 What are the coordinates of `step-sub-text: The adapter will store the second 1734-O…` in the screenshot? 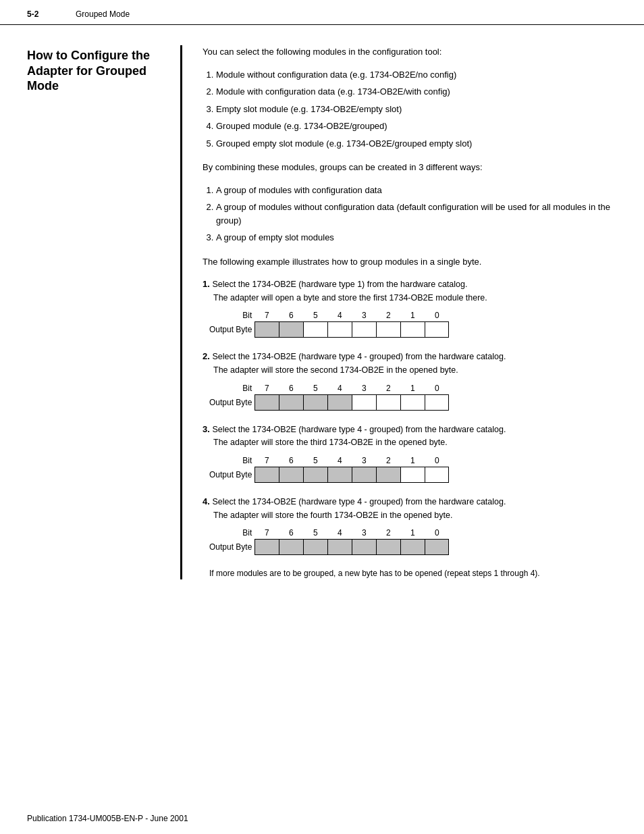 It's located at (415, 371).